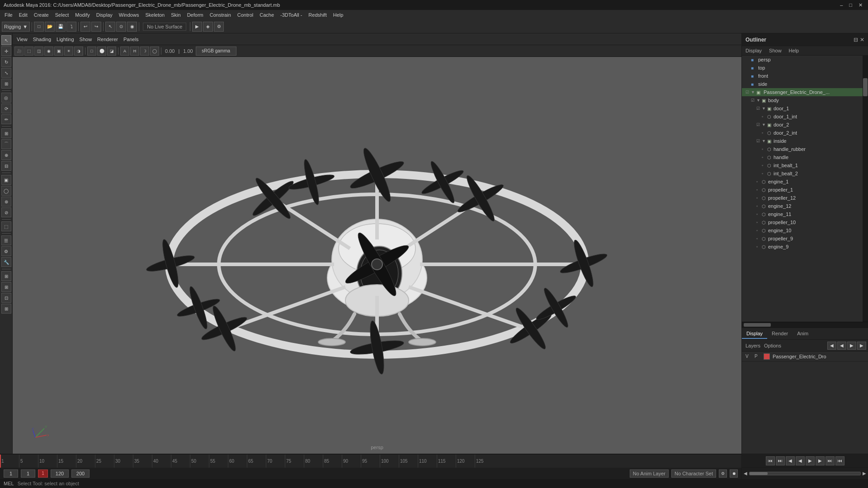 The height and width of the screenshot is (488, 868). What do you see at coordinates (62, 15) in the screenshot?
I see `menu-select: Select` at bounding box center [62, 15].